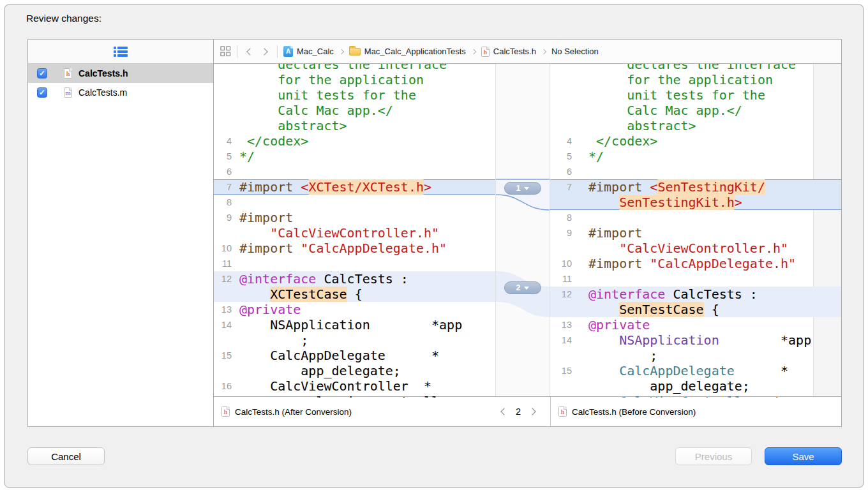 Image resolution: width=868 pixels, height=492 pixels. I want to click on line-number: 14, so click(564, 340).